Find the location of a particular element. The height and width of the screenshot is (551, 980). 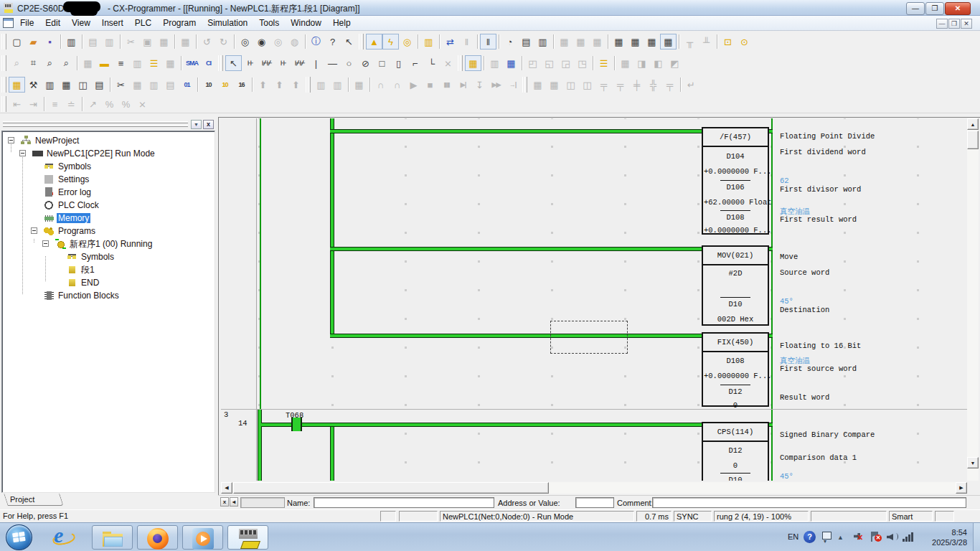

scroll-left-icon: ◀ is located at coordinates (227, 488).